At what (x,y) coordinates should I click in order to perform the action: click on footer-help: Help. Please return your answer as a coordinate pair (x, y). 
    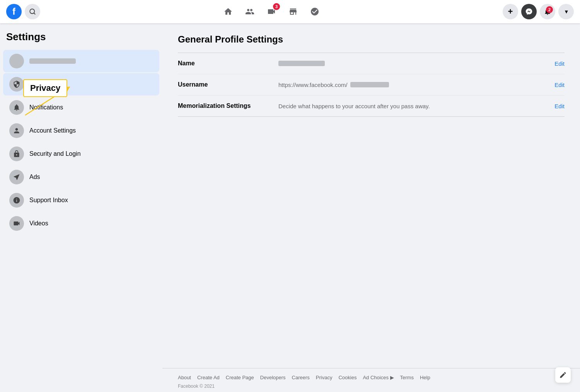
    Looking at the image, I should click on (425, 377).